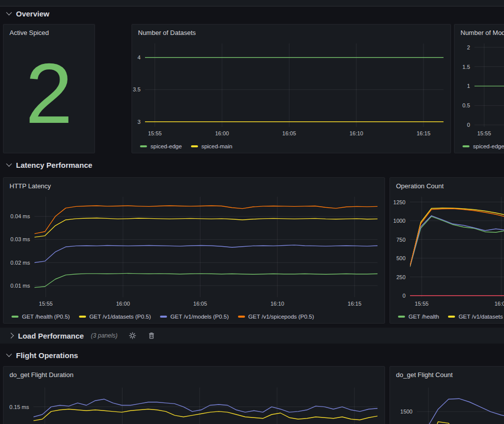 The height and width of the screenshot is (424, 504). What do you see at coordinates (20, 262) in the screenshot?
I see `y-axis-tick-label: 0.02 ms` at bounding box center [20, 262].